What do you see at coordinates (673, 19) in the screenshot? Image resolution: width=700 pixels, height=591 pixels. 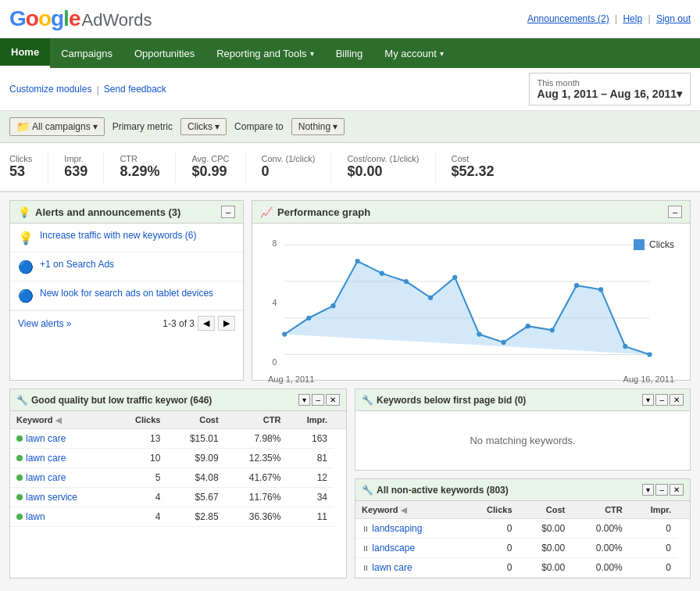 I see `signout-link: Sign out` at bounding box center [673, 19].